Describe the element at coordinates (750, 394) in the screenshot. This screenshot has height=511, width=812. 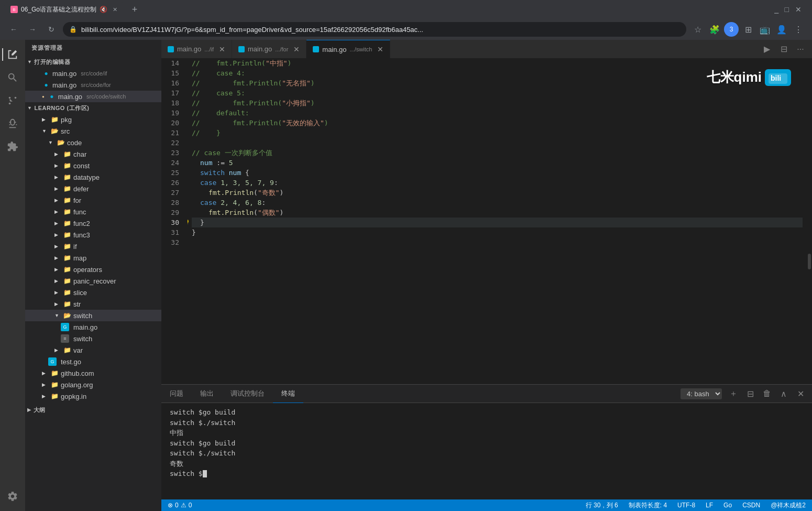
I see `split-terminal-button: ⊟` at that location.